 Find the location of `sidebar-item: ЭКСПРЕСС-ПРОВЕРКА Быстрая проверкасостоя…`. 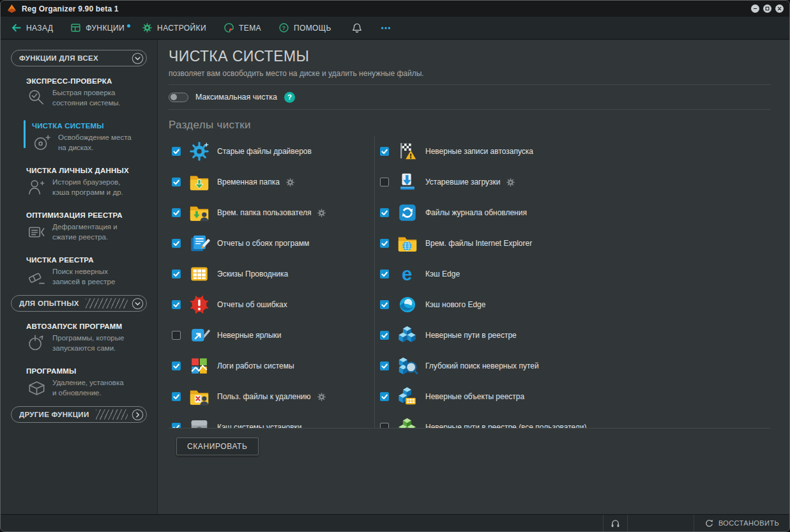

sidebar-item: ЭКСПРЕСС-ПРОВЕРКА Быстрая проверкасостоя… is located at coordinates (79, 93).